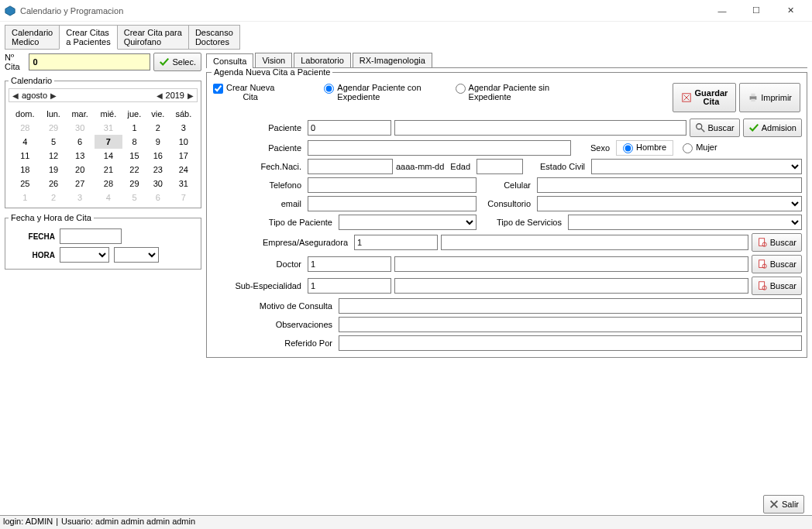 The width and height of the screenshot is (812, 529). I want to click on calendar-day: 26, so click(54, 184).